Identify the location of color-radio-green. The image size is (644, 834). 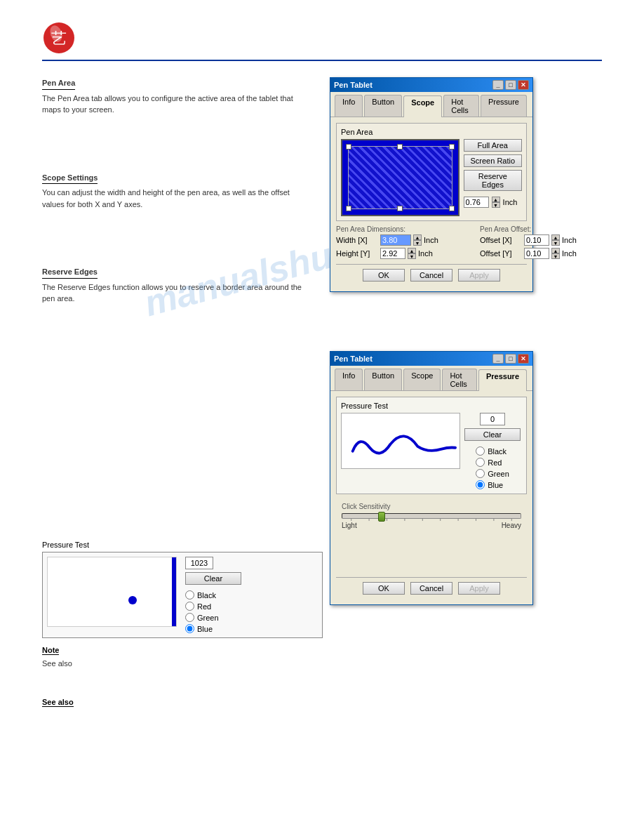
(480, 473).